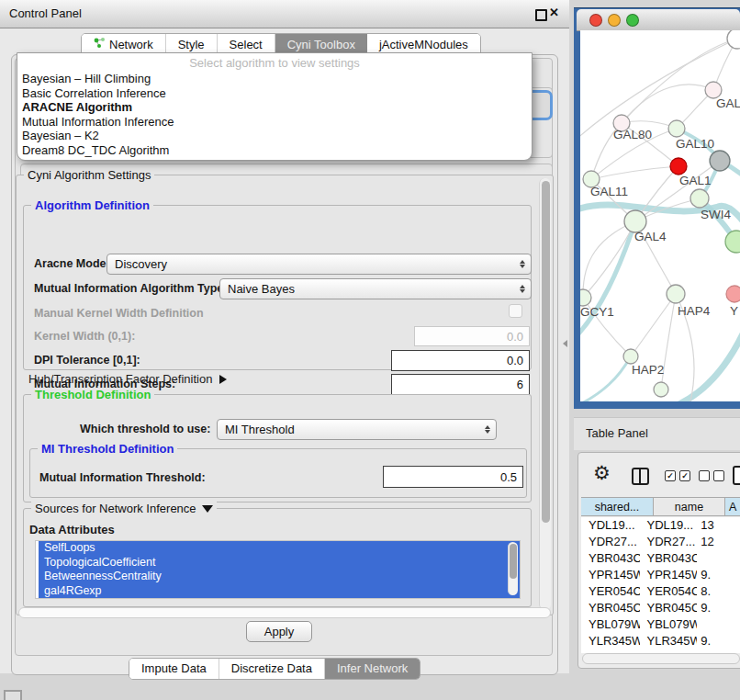 The width and height of the screenshot is (740, 700). What do you see at coordinates (275, 151) in the screenshot?
I see `algorithm-option-dream8-dc-tdc-algorithm: Dream8 DC_TDC Algorithm` at bounding box center [275, 151].